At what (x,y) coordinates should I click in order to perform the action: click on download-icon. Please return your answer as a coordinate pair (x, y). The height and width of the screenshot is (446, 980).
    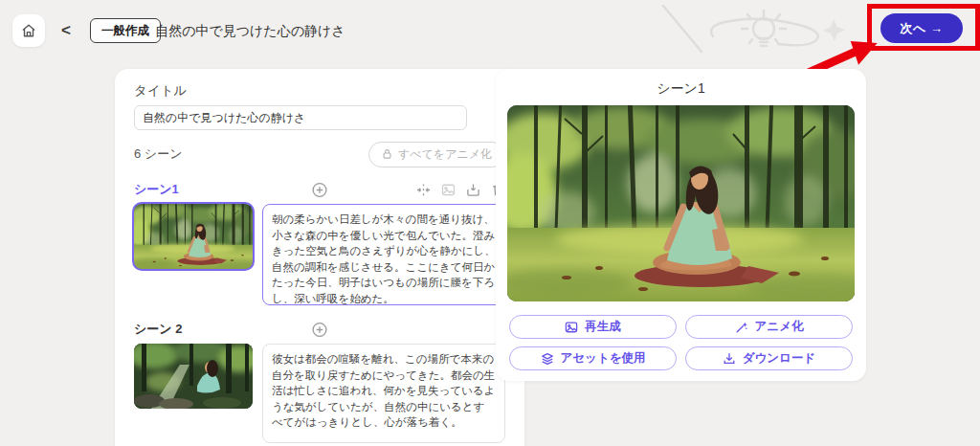
    Looking at the image, I should click on (729, 359).